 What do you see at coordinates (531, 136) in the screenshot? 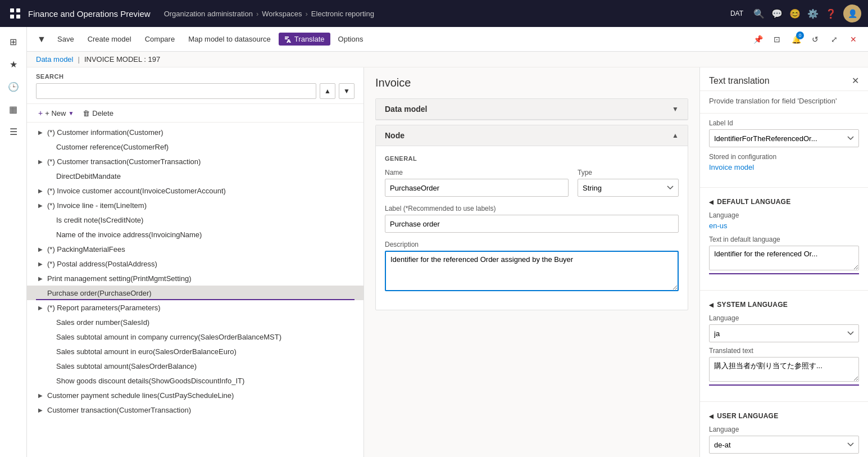
I see `node-accordion-header: Node ▲` at bounding box center [531, 136].